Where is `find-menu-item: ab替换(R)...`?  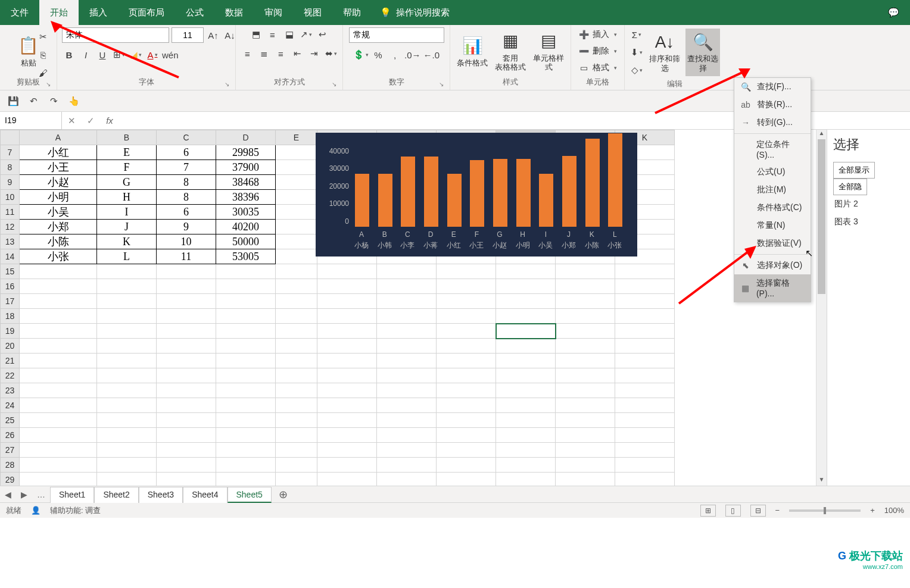
find-menu-item: ab替换(R)... is located at coordinates (772, 105).